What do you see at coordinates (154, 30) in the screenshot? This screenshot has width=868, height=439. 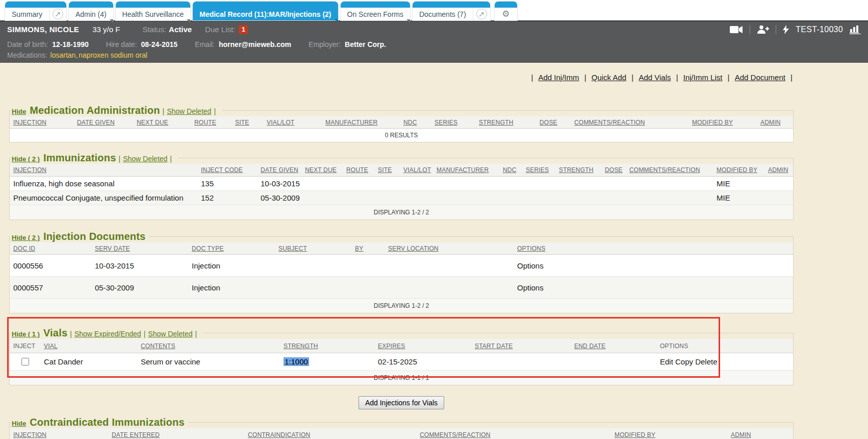 I see `status-label: Status:` at bounding box center [154, 30].